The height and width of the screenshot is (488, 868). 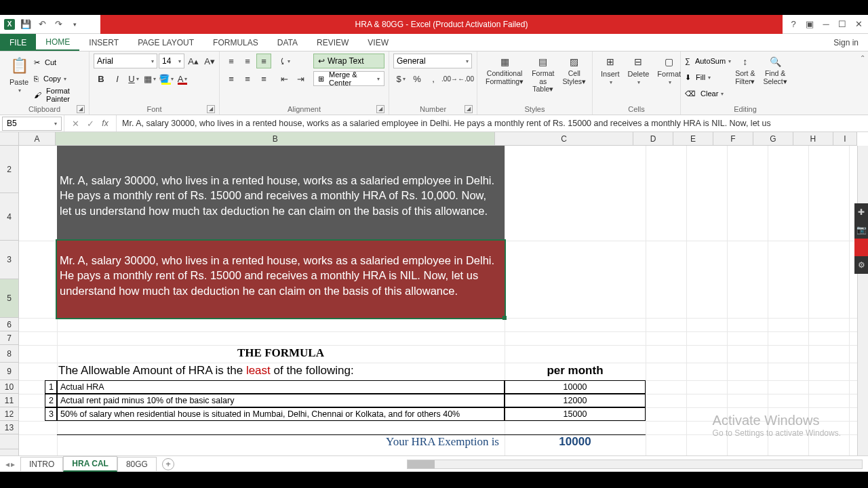 What do you see at coordinates (9, 371) in the screenshot?
I see `row-header: 9` at bounding box center [9, 371].